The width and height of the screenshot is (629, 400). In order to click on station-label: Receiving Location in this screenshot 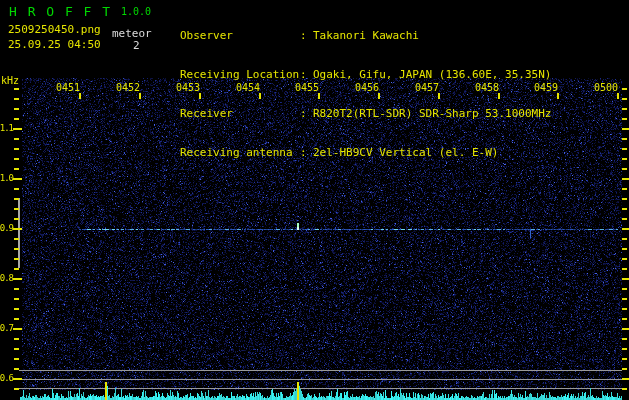, I will do `click(240, 74)`.